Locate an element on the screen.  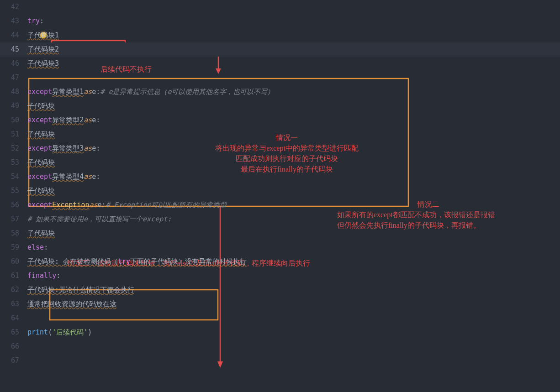
code-line: else: is located at coordinates (294, 247).